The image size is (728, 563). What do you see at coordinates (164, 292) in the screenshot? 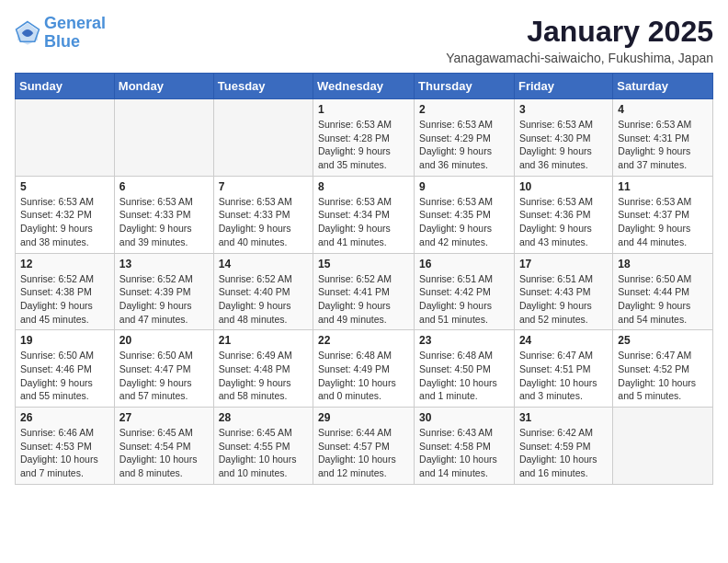
I see `calendar-cell: 13Sunrise: 6:52 AMSunset: 4:39 PMDayligh…` at bounding box center [164, 292].